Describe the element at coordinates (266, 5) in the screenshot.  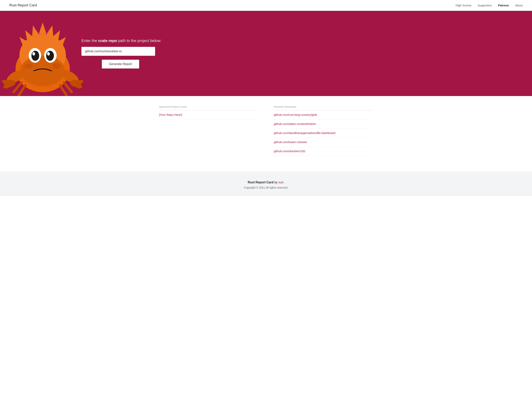
I see `navbar: Rust Report Card High ScoresSupportersPa…` at that location.